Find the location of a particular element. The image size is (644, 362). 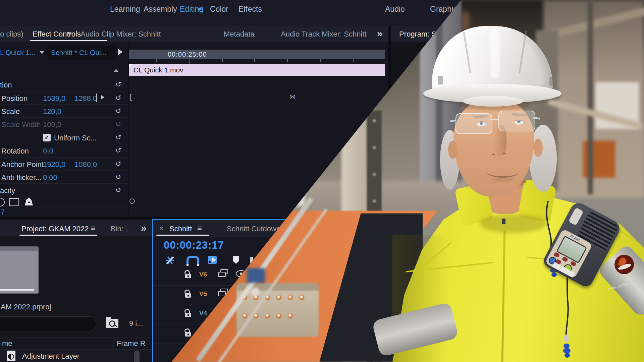

project-strip-divider is located at coordinates (126, 228).